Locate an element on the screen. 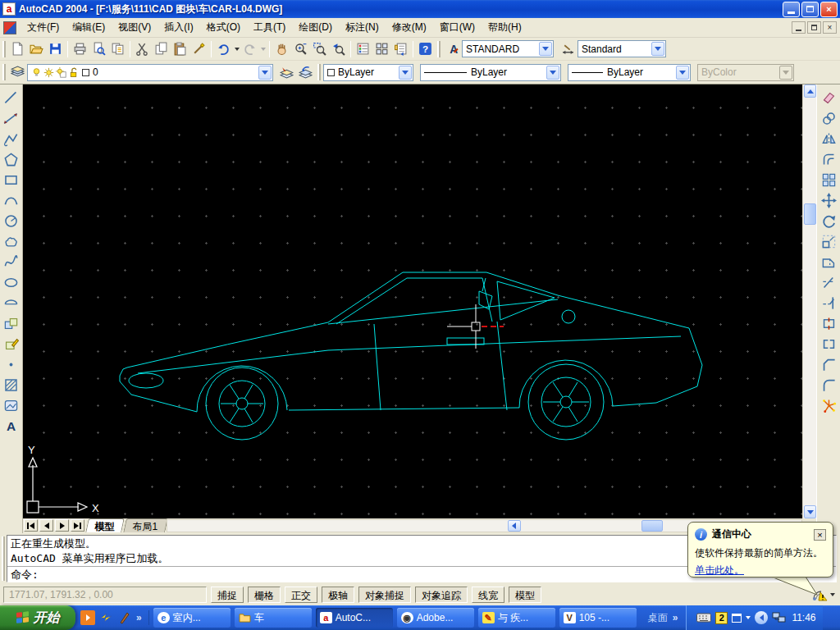  text-style-select: STANDARD is located at coordinates (508, 49).